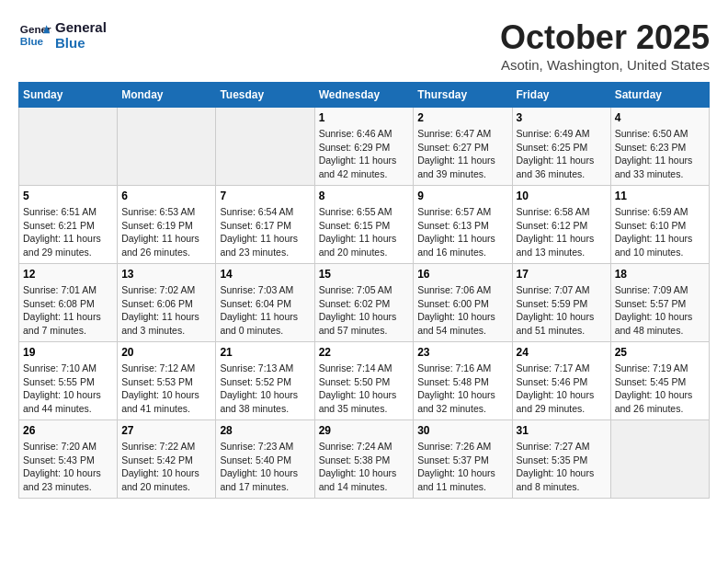  What do you see at coordinates (561, 460) in the screenshot?
I see `calendar-cell: 31Sunrise: 7:27 AM Sunset: 5:35 PM Dayli…` at bounding box center [561, 460].